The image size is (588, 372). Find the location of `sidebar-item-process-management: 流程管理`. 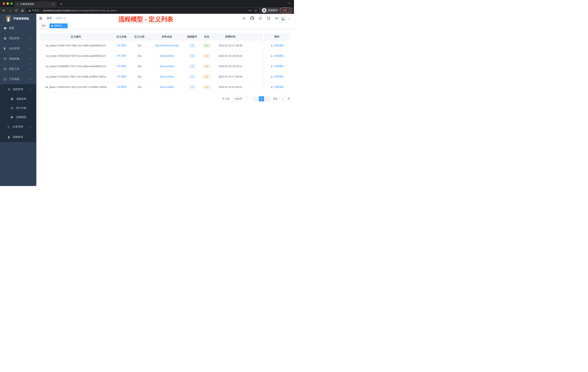

sidebar-item-process-management: 流程管理 is located at coordinates (18, 89).